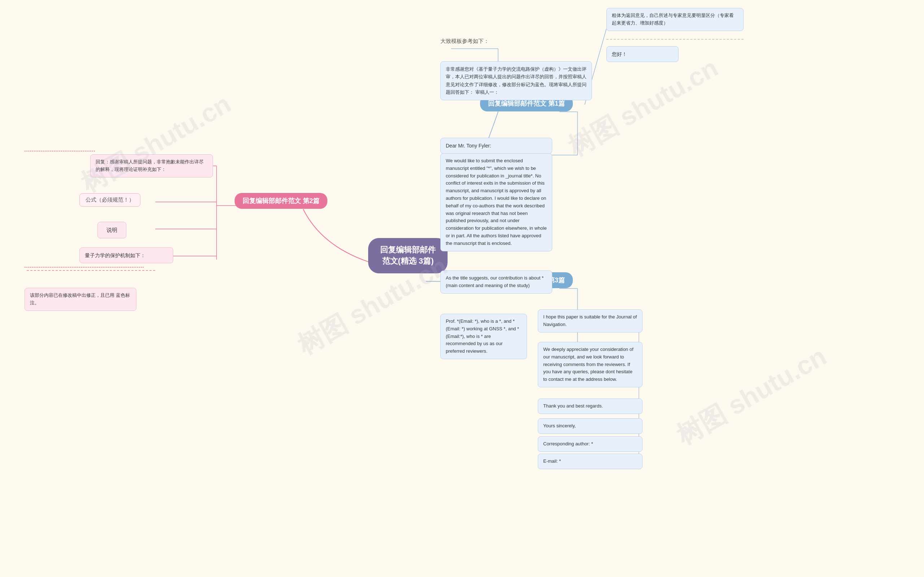  Describe the element at coordinates (496, 146) in the screenshot. I see `dear-box: Dear Mr. Tony Fyler:` at that location.